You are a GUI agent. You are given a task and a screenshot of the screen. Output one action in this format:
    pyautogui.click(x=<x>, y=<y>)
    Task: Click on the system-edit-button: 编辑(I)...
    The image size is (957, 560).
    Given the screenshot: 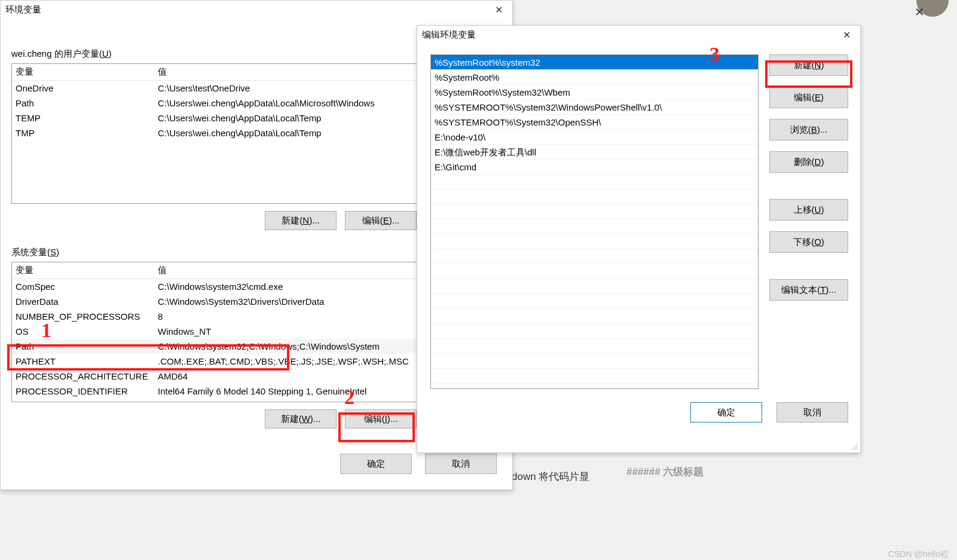 What is the action you would take?
    pyautogui.click(x=381, y=419)
    